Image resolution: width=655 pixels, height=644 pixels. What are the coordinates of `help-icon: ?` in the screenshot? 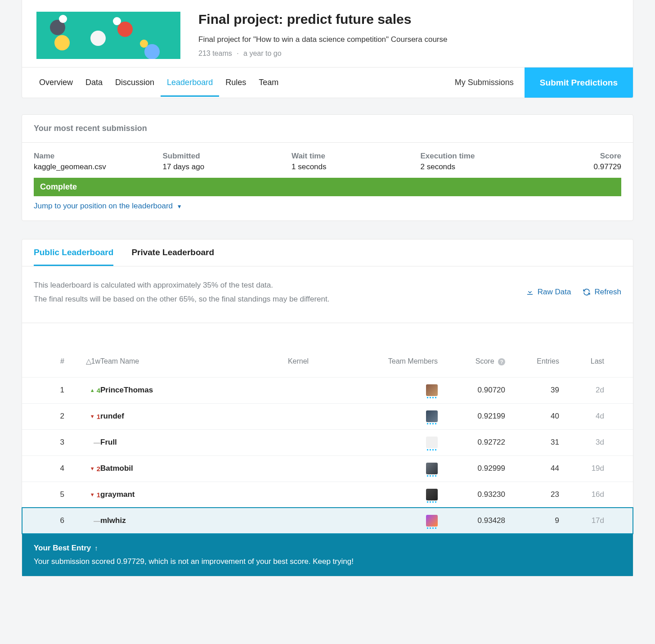 It's located at (502, 362).